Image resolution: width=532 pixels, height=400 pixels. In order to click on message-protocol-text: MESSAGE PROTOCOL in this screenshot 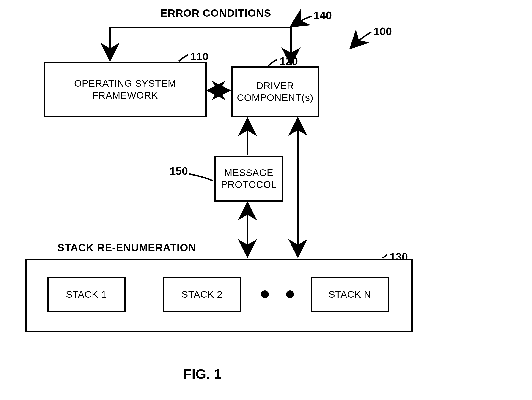, I will do `click(249, 179)`.